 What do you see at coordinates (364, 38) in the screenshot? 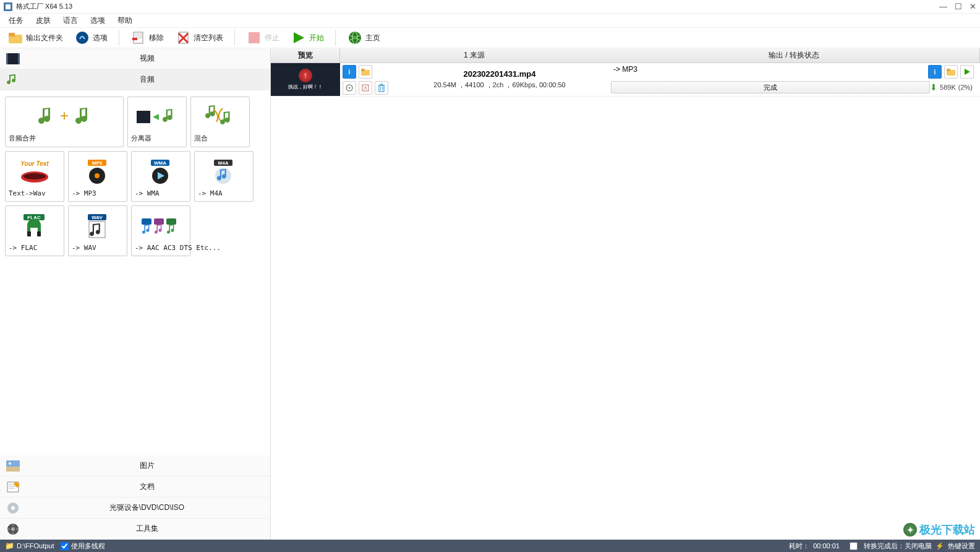
I see `home-button: 主页` at bounding box center [364, 38].